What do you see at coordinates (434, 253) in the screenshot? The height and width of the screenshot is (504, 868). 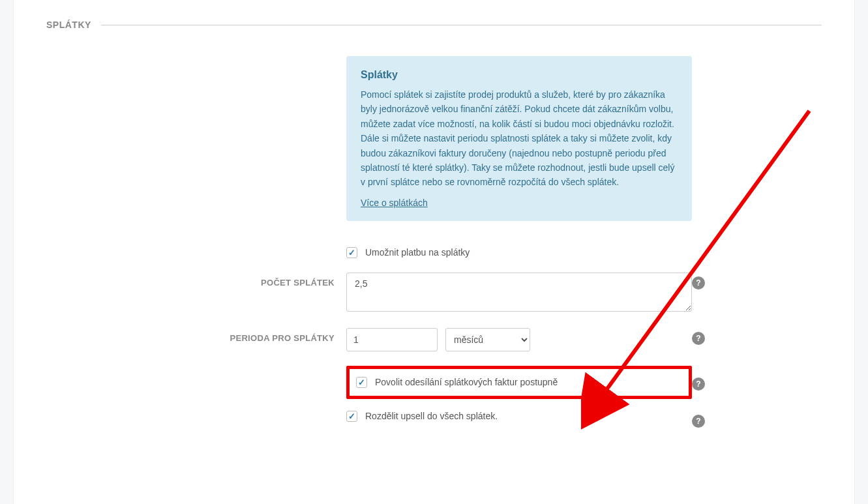 I see `row-enable-installments: Umožnit platbu na splátky` at bounding box center [434, 253].